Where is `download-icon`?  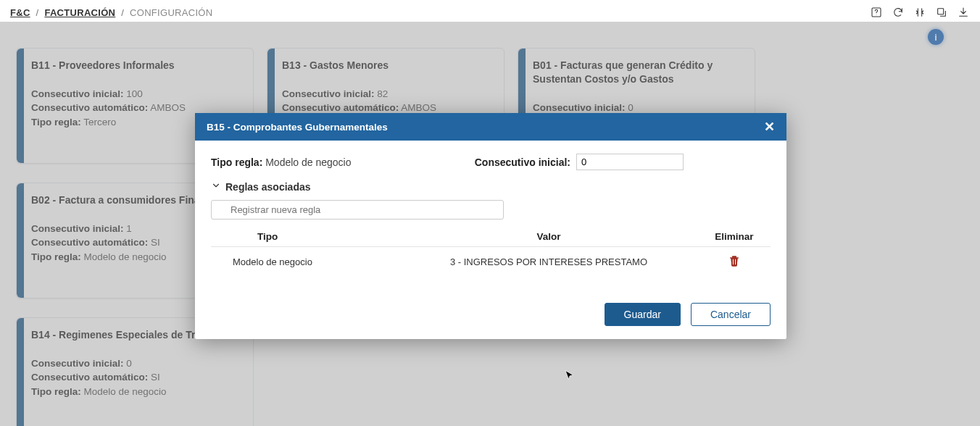 download-icon is located at coordinates (963, 12).